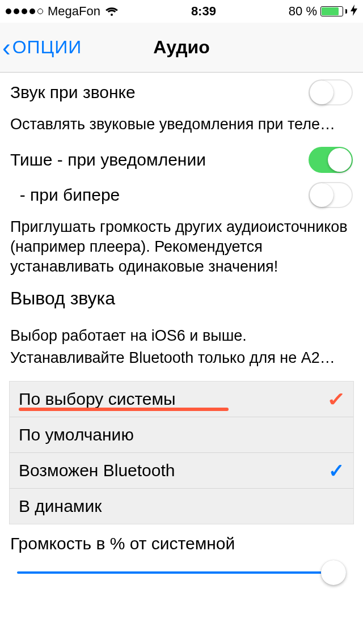 This screenshot has height=644, width=363. Describe the element at coordinates (182, 399) in the screenshot. I see `output-option-system: По выбору системы ✓` at that location.